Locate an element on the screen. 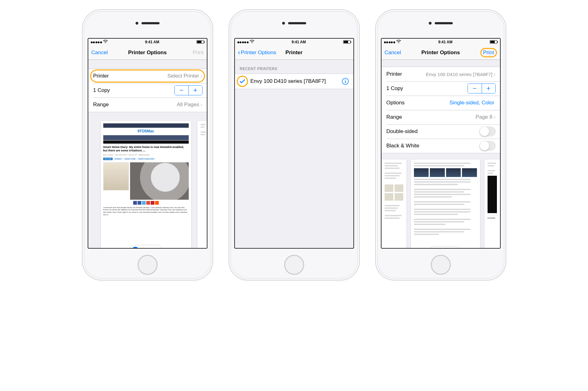  range-row: Range Page 8 › is located at coordinates (441, 117).